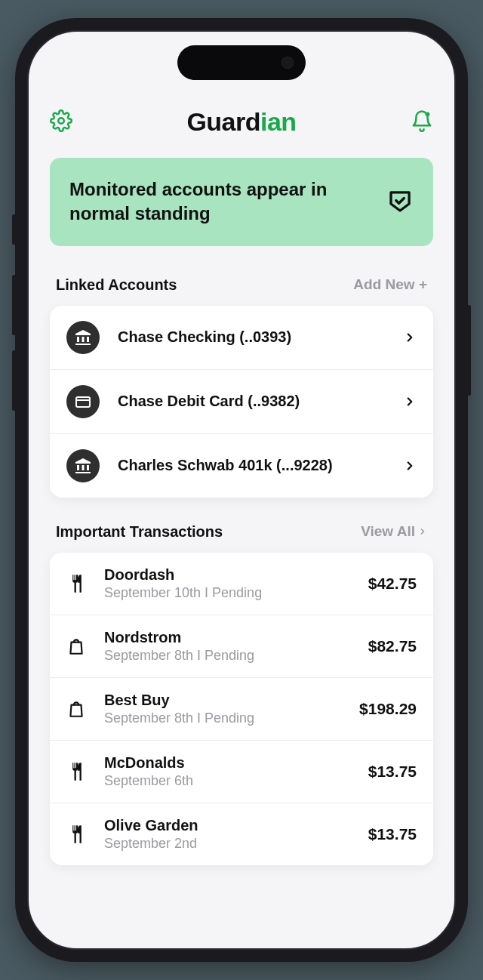  Describe the element at coordinates (278, 122) in the screenshot. I see `brand-part2: ian` at that location.